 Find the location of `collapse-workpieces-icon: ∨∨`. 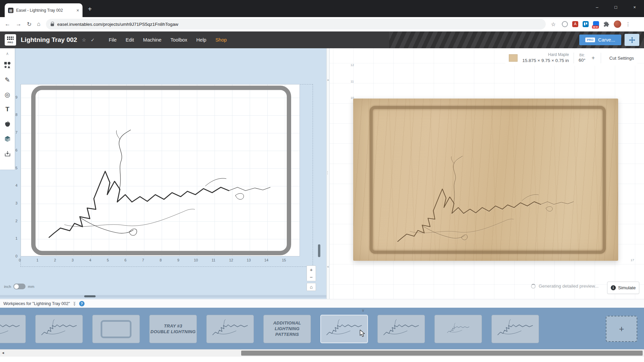

collapse-workpieces-icon: ∨∨ is located at coordinates (74, 304).